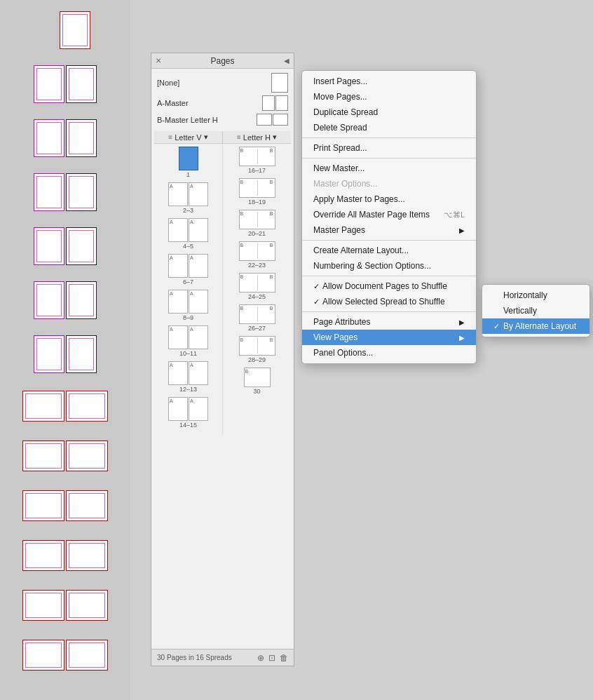 The width and height of the screenshot is (593, 700). Describe the element at coordinates (389, 128) in the screenshot. I see `menu-delete-spread: Delete Spread` at that location.